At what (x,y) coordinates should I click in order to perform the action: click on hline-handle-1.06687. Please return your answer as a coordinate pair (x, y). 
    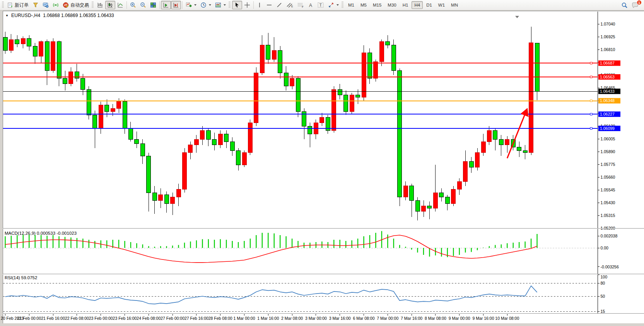
    Looking at the image, I should click on (591, 63).